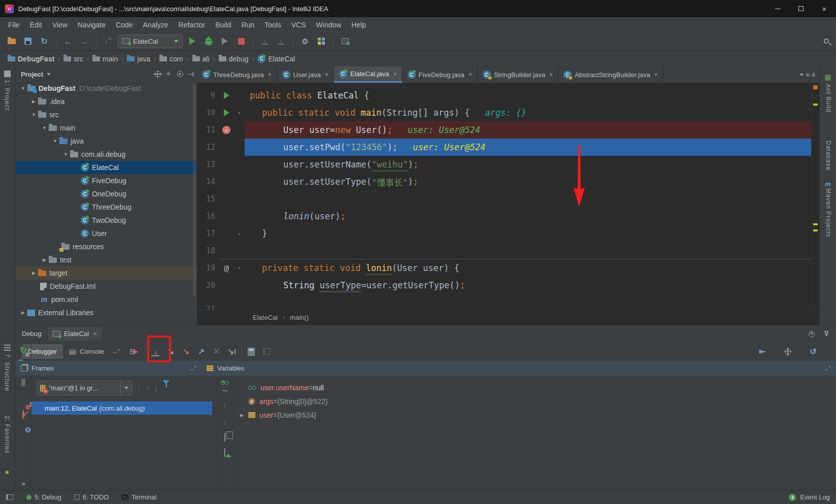  I want to click on duplicate-watch-button, so click(225, 438).